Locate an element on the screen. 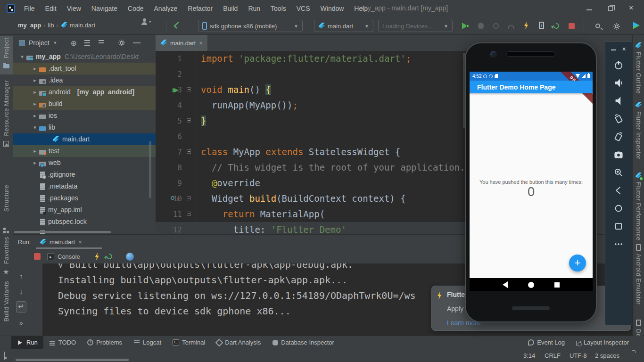 Image resolution: width=644 pixels, height=362 pixels. tree-row: .metadata is located at coordinates (84, 187).